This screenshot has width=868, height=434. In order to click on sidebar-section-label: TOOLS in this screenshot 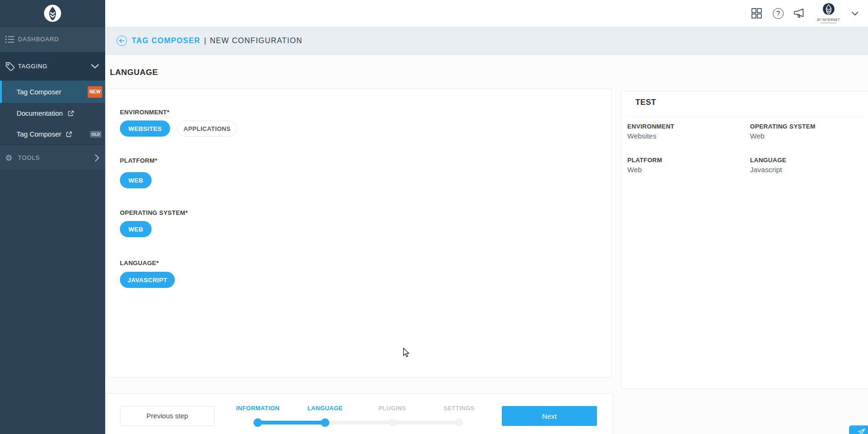, I will do `click(29, 158)`.